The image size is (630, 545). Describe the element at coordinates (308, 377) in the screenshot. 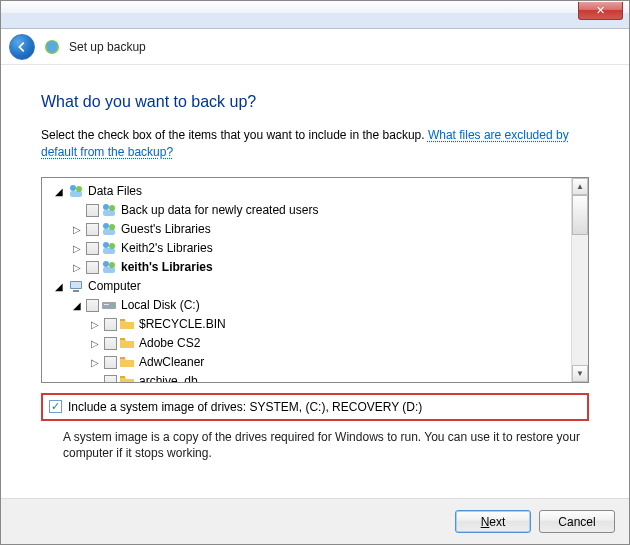

I see `tree-row: archive_db` at that location.